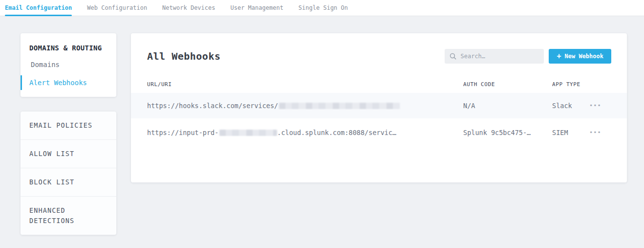 Image resolution: width=644 pixels, height=248 pixels. I want to click on search-icon, so click(453, 56).